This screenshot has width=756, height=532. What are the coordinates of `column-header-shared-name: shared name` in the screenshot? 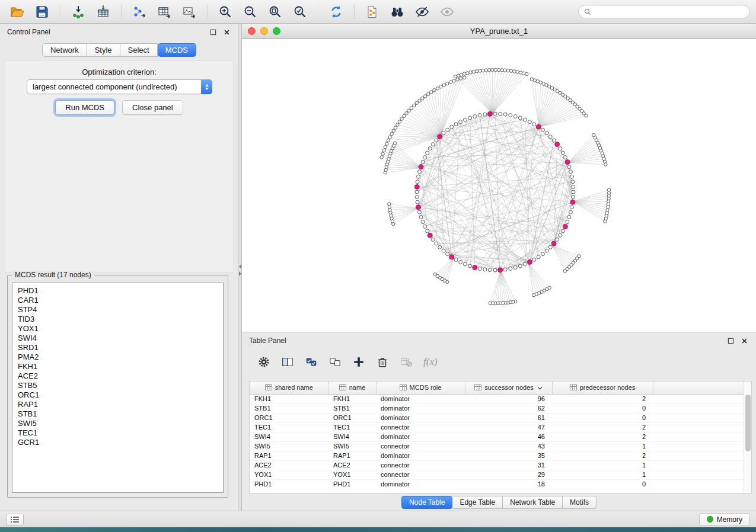 It's located at (289, 387).